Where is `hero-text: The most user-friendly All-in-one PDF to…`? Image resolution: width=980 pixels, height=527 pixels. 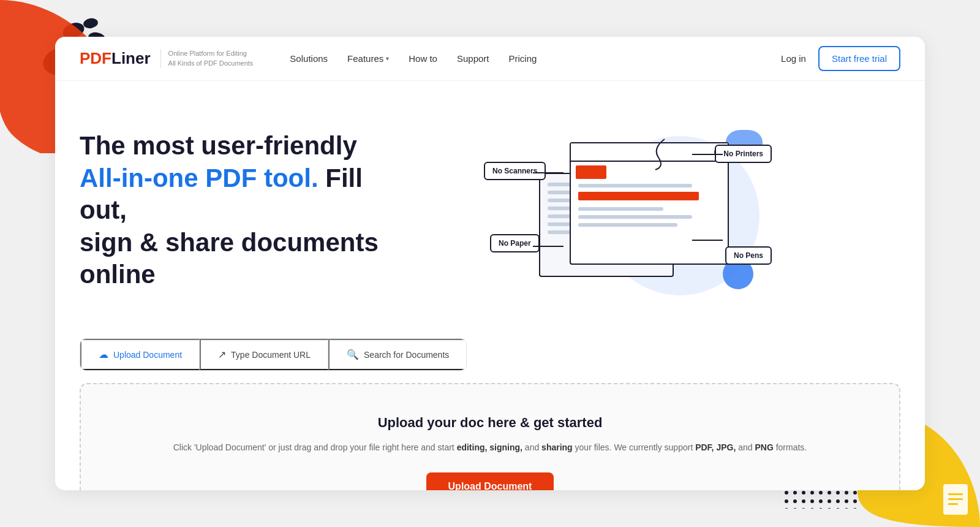
hero-text: The most user-friendly All-in-one PDF to… is located at coordinates (239, 205).